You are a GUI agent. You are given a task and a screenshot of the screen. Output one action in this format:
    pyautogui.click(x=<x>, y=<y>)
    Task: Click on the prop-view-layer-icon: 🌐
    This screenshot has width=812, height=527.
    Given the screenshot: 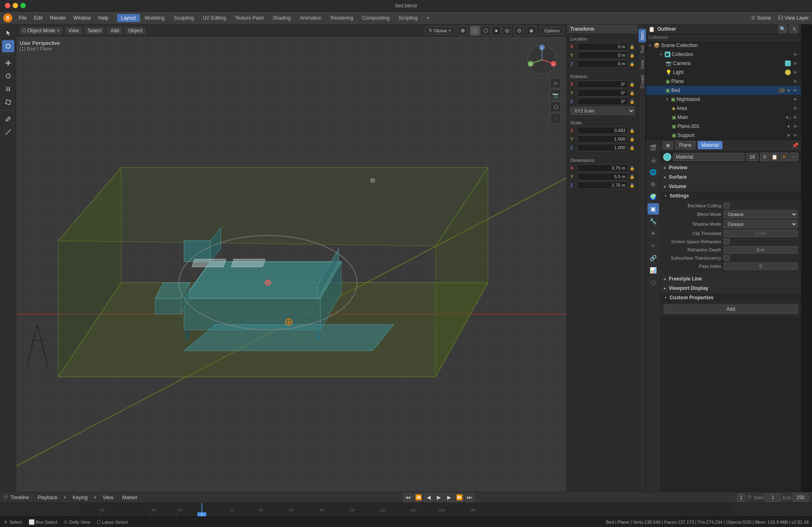 What is the action you would take?
    pyautogui.click(x=653, y=172)
    